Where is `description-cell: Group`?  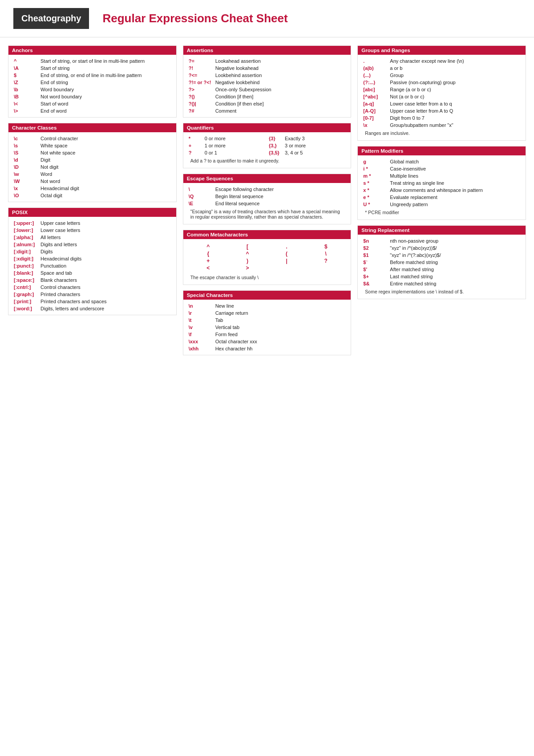
description-cell: Group is located at coordinates (455, 75).